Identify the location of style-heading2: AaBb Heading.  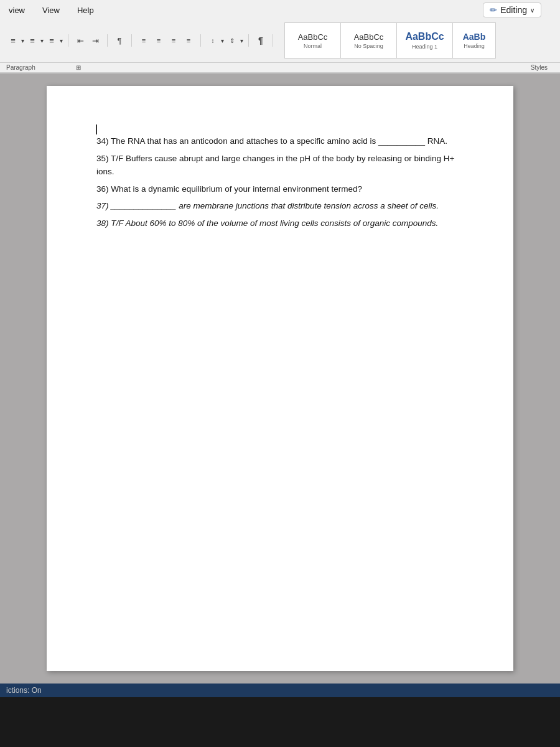
(474, 40).